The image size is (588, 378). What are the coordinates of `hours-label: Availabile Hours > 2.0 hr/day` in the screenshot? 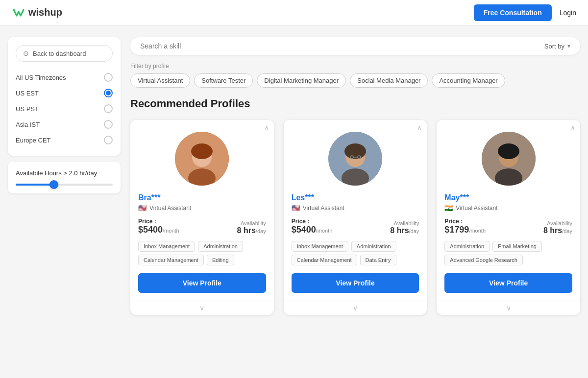 It's located at (64, 173).